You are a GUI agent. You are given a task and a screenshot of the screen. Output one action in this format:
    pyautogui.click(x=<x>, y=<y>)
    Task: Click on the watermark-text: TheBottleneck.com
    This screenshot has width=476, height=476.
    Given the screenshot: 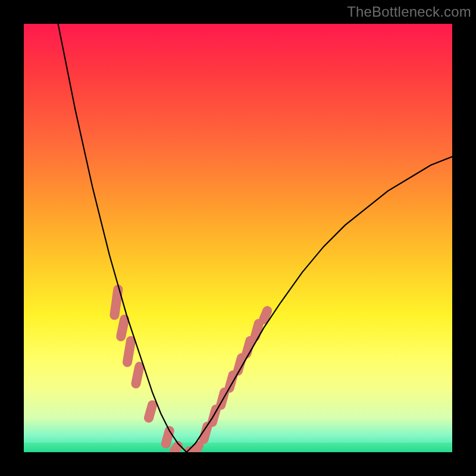 What is the action you would take?
    pyautogui.click(x=409, y=12)
    